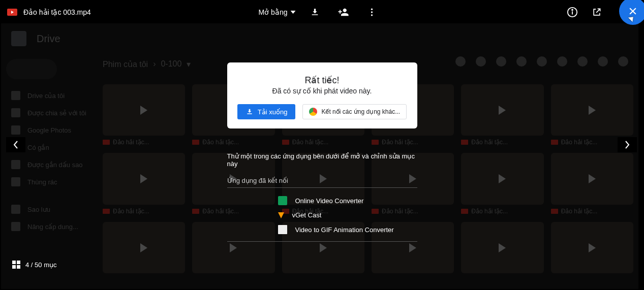  What do you see at coordinates (32, 69) in the screenshot?
I see `new-button` at bounding box center [32, 69].